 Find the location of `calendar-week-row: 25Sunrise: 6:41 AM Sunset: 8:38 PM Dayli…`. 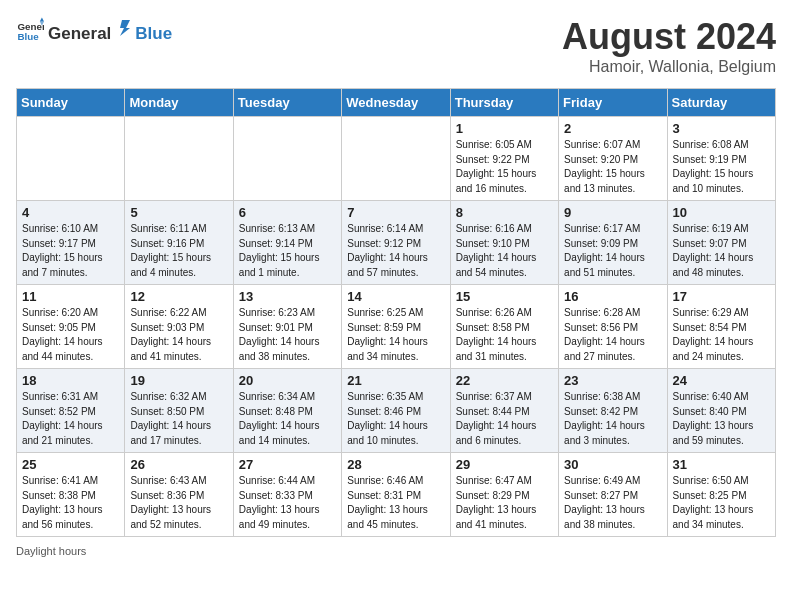

calendar-week-row: 25Sunrise: 6:41 AM Sunset: 8:38 PM Dayli… is located at coordinates (396, 495).